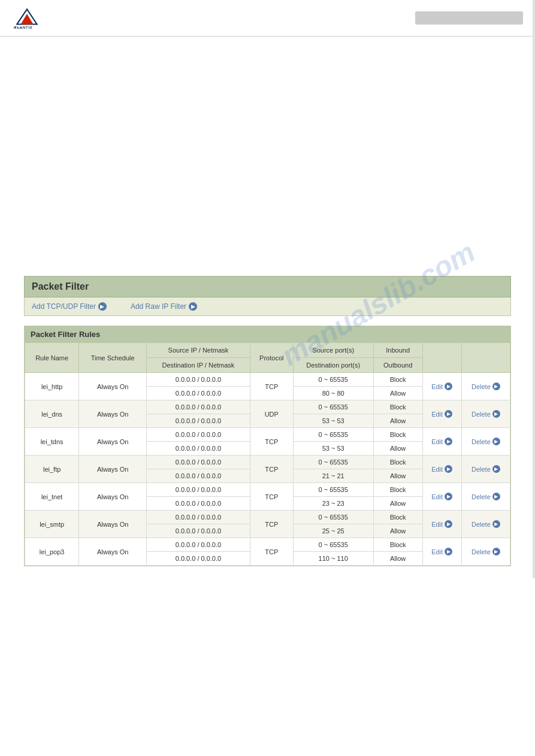 This screenshot has height=756, width=535. I want to click on col-protocol: Protocol, so click(271, 358).